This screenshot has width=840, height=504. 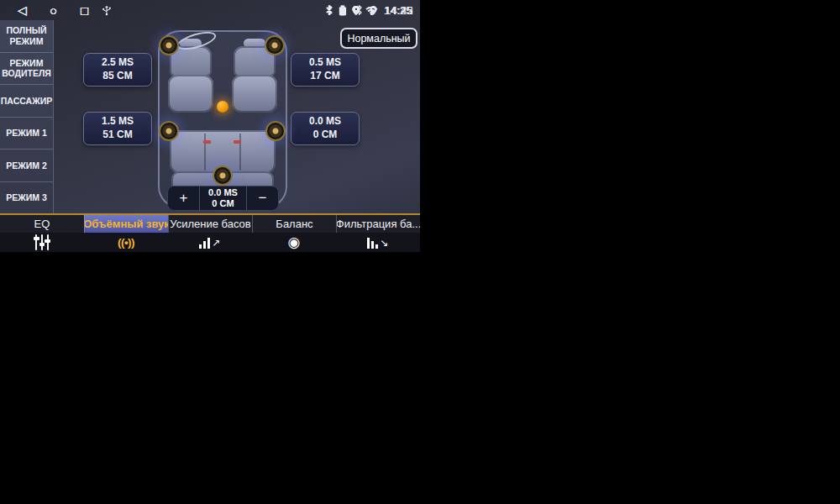 I want to click on delay-cm: 0 CM, so click(x=326, y=135).